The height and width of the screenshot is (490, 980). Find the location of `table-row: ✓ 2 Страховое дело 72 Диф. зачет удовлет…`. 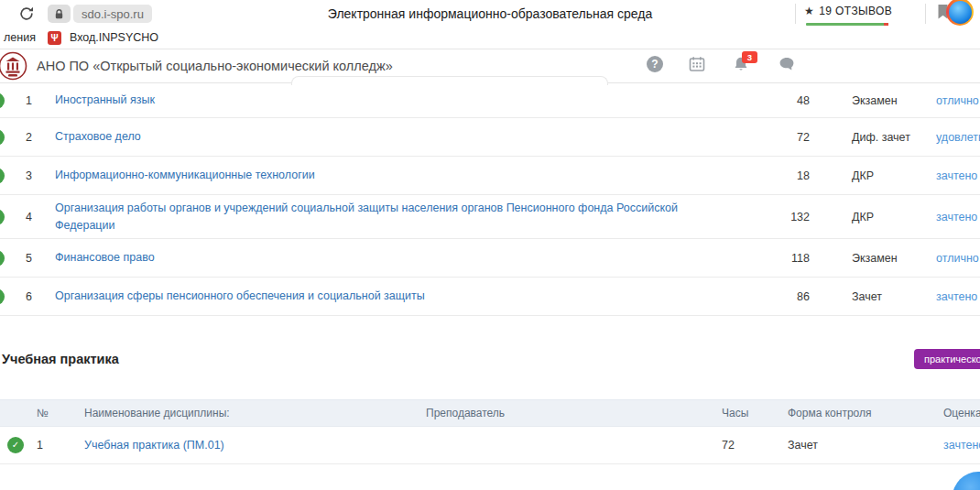

table-row: ✓ 2 Страховое дело 72 Диф. зачет удовлет… is located at coordinates (490, 137).